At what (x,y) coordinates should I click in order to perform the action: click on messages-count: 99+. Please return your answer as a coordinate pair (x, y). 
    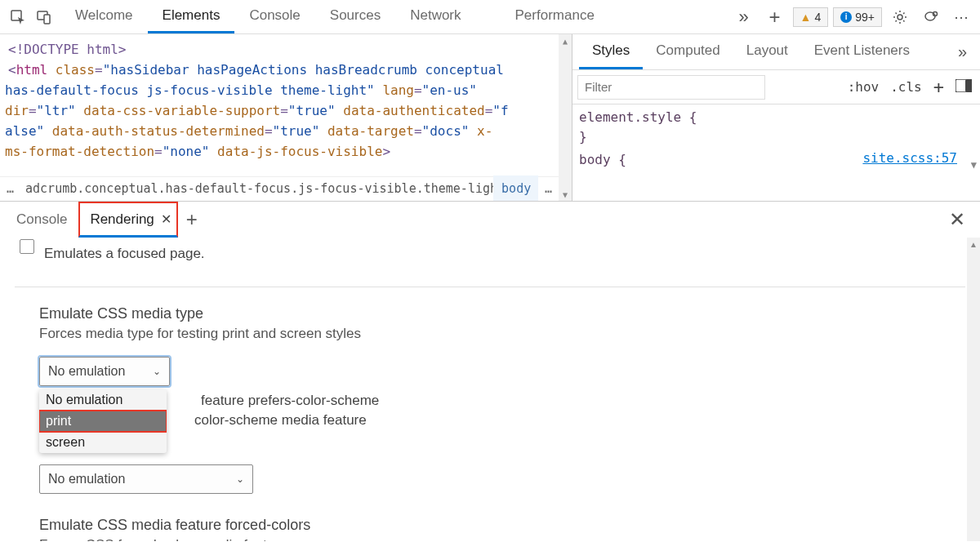
    Looking at the image, I should click on (865, 17).